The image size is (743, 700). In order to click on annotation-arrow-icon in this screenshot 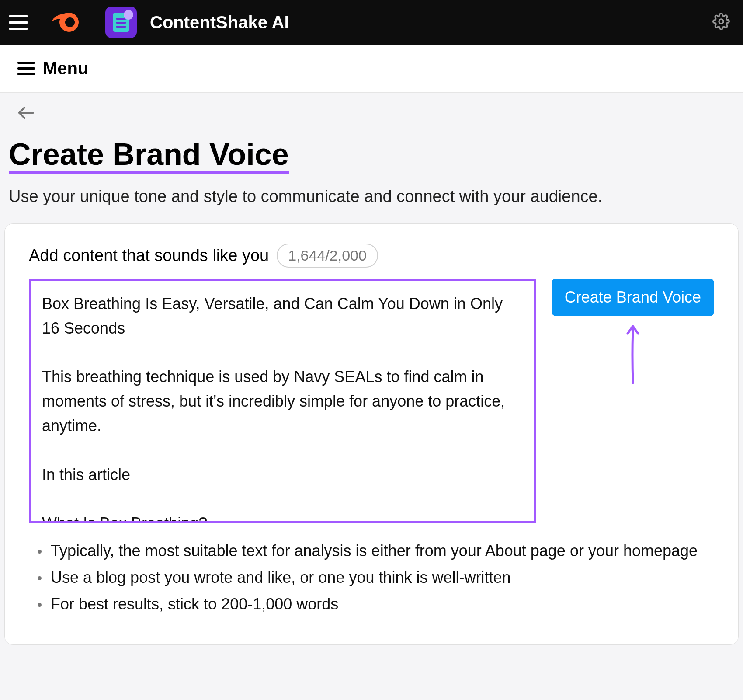, I will do `click(633, 353)`.